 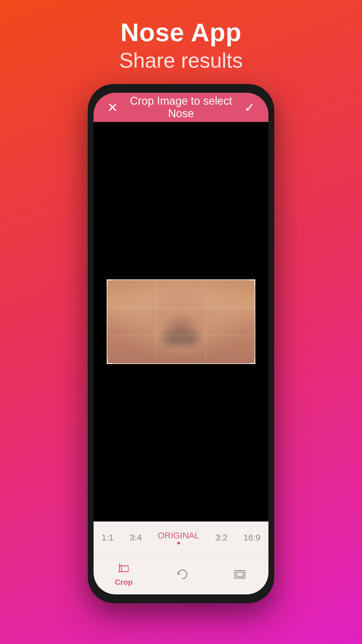 I want to click on ratio-bar: 1:1 3:4 ORIGINAL 3:2 16:9, so click(x=181, y=538).